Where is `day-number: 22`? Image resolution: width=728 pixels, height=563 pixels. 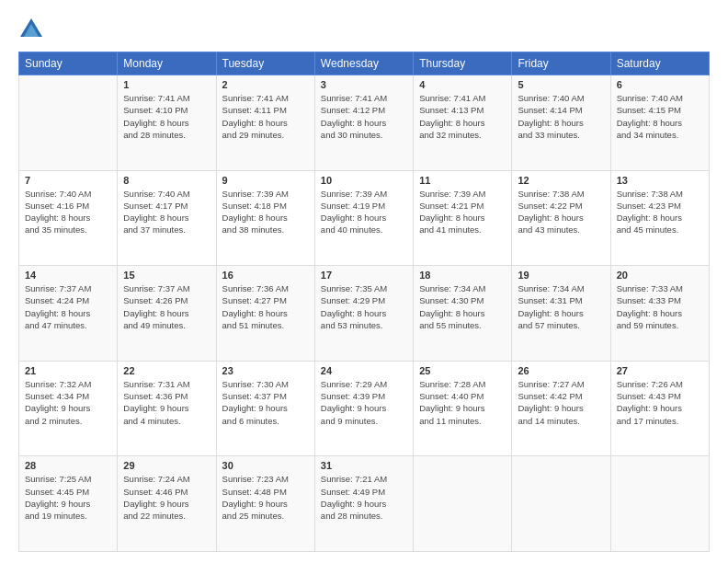
day-number: 22 is located at coordinates (166, 371).